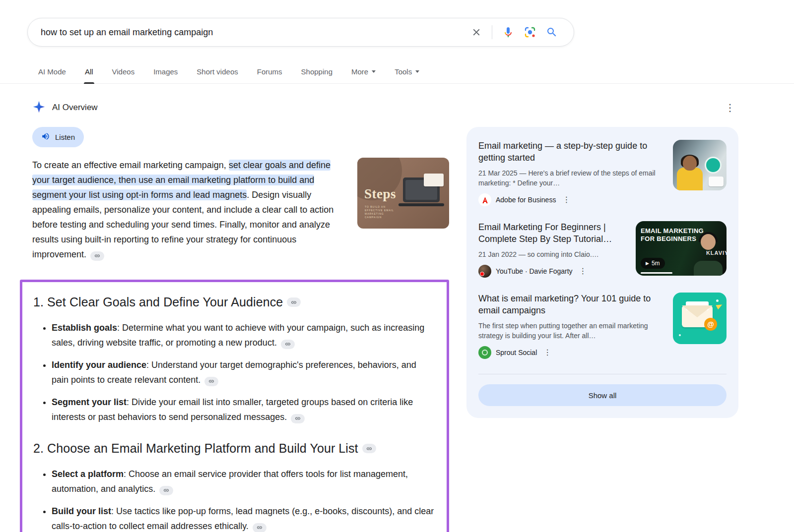 The width and height of the screenshot is (794, 532). What do you see at coordinates (476, 32) in the screenshot?
I see `clear-search-button` at bounding box center [476, 32].